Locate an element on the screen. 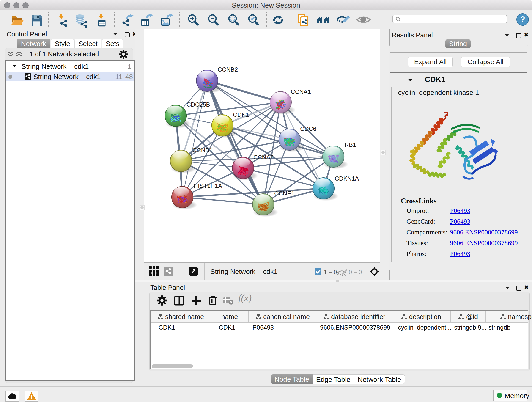  svg-text: RB1 is located at coordinates (350, 145).